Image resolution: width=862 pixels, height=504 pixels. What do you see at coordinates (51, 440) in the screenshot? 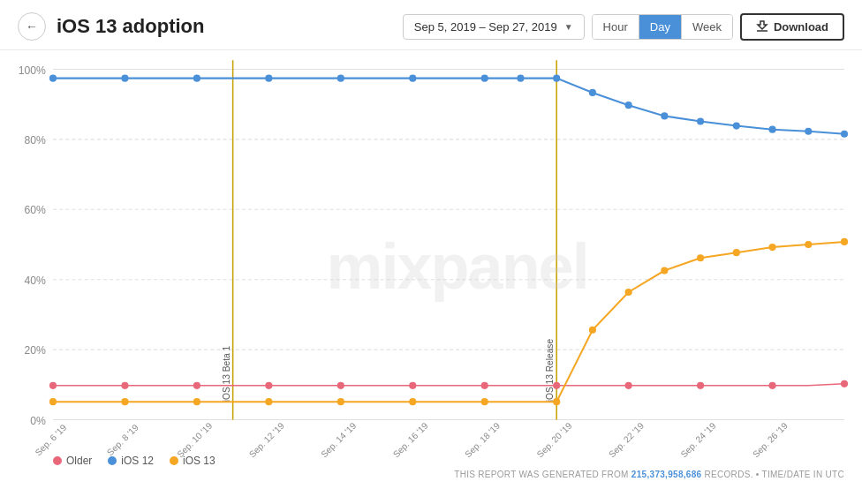
I see `svg-text: Sep. 6 '19` at bounding box center [51, 440].